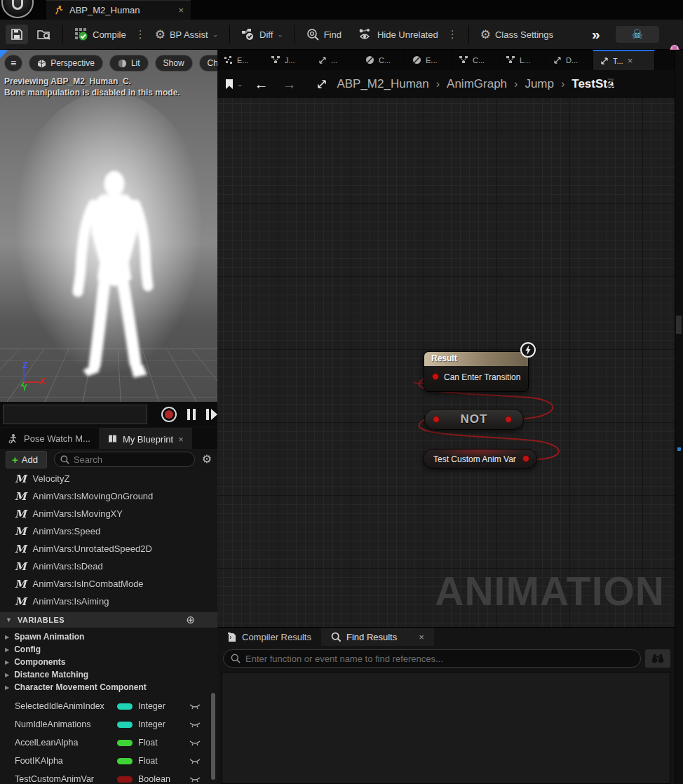 Image resolution: width=683 pixels, height=784 pixels. What do you see at coordinates (432, 658) in the screenshot?
I see `find-search-pill` at bounding box center [432, 658].